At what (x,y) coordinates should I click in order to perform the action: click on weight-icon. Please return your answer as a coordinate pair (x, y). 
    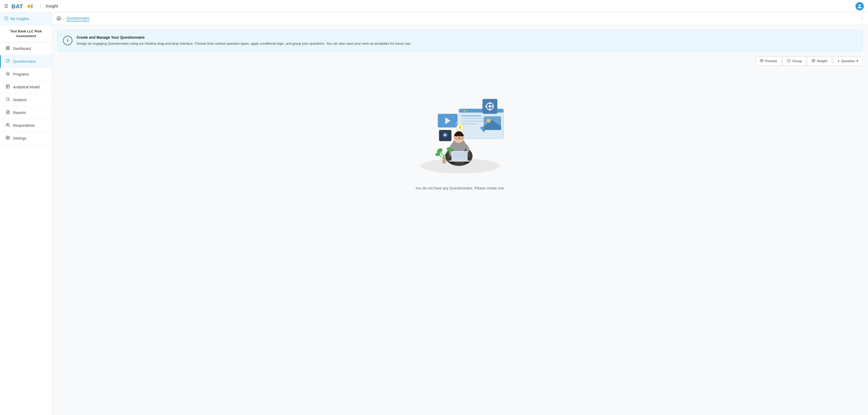
    Looking at the image, I should click on (813, 61).